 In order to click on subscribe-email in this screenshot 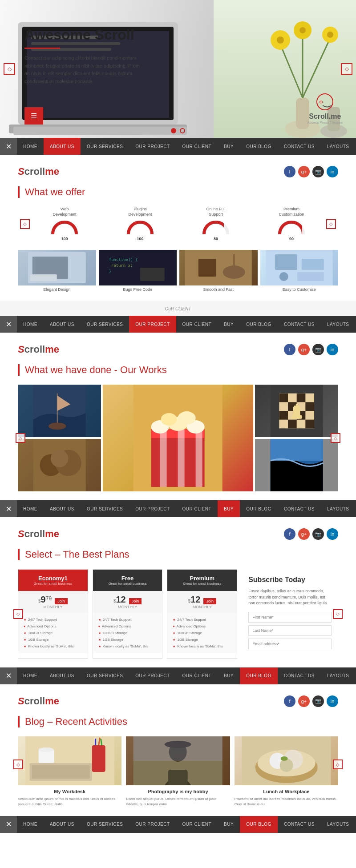, I will do `click(290, 644)`.